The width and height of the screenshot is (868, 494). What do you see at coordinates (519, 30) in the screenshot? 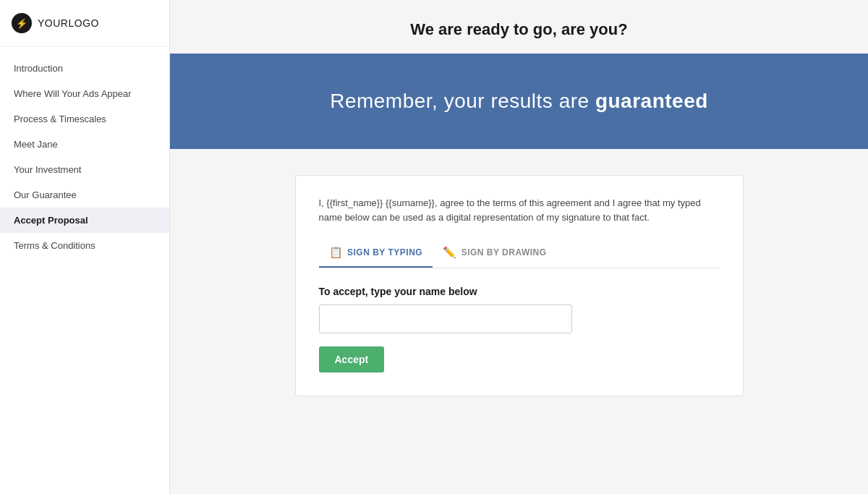
I see `page-title: We are ready to go, are you?` at bounding box center [519, 30].